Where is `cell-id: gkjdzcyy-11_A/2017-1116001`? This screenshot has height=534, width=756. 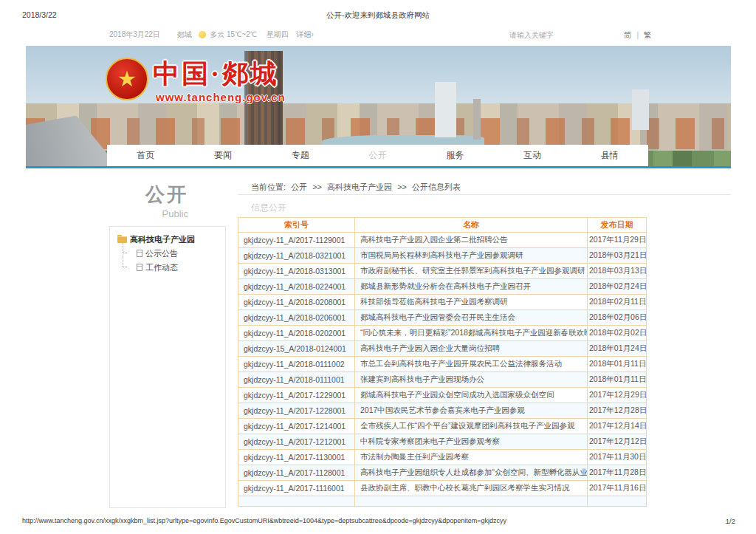 cell-id: gkjdzcyy-11_A/2017-1116001 is located at coordinates (297, 489).